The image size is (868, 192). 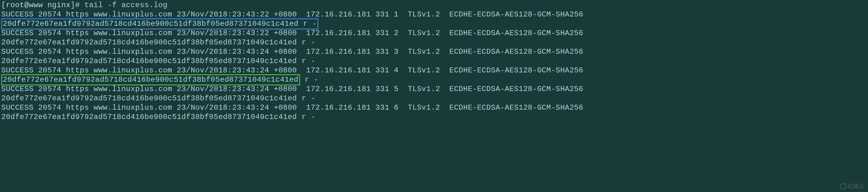 What do you see at coordinates (434, 43) in the screenshot?
I see `log-line-2b: 20dfe772e67ea1fd9792ad5718cd416be900c51d…` at bounding box center [434, 43].